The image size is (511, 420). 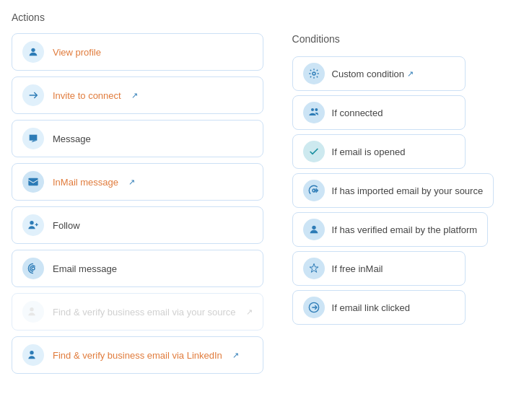 I want to click on find-verify-linkedin-label: Find & verify business email via LinkedI…, so click(x=137, y=355).